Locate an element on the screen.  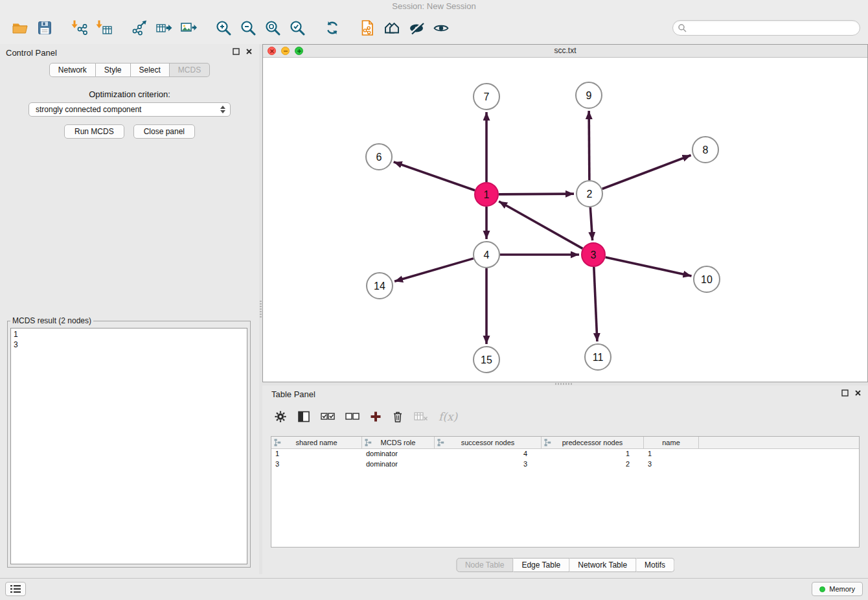
zoom-in-button is located at coordinates (223, 28).